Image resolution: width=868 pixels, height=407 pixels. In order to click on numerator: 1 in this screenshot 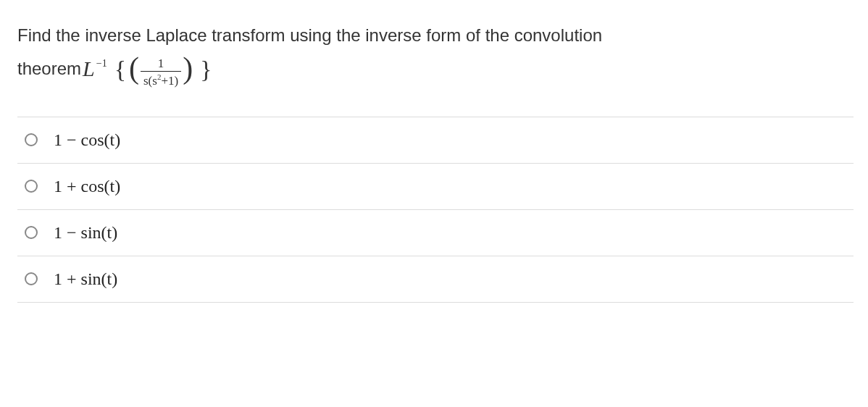, I will do `click(161, 64)`.